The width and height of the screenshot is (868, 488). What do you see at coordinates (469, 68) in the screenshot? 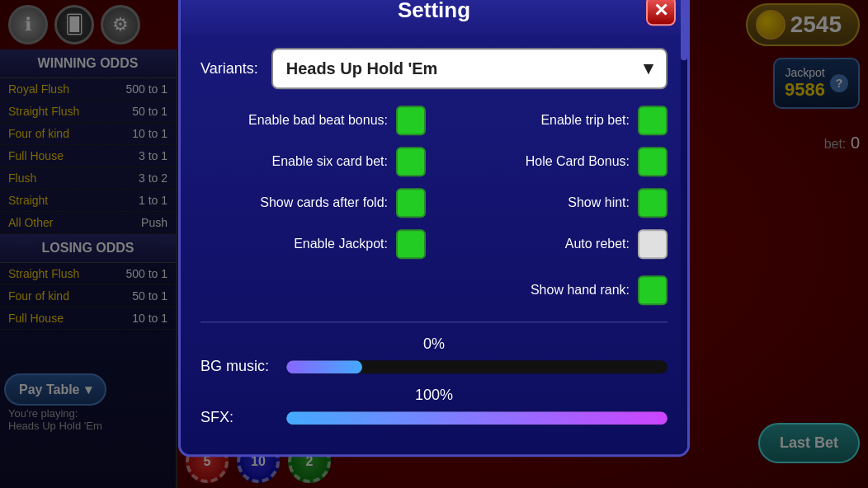
I see `variants-select: Heads Up Hold 'Em ▾` at bounding box center [469, 68].